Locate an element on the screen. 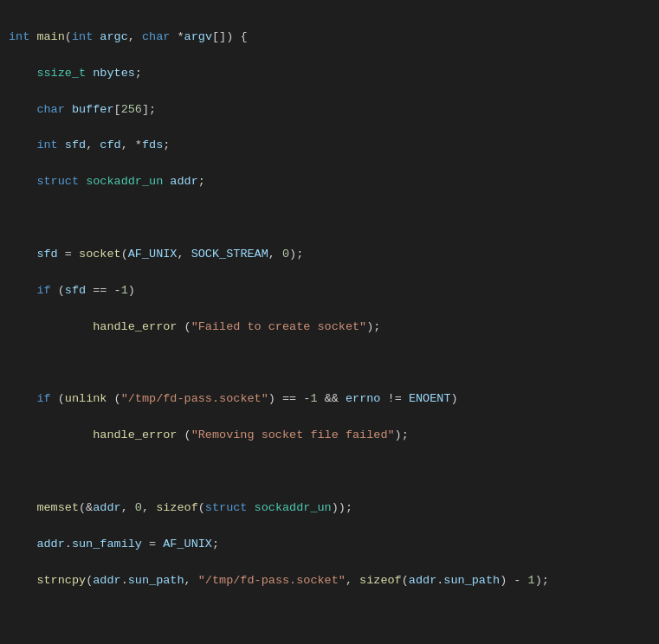 Image resolution: width=659 pixels, height=644 pixels. line-16: strncpy(addr.sun_path, "/tmp/fd-pass.soc… is located at coordinates (329, 582).